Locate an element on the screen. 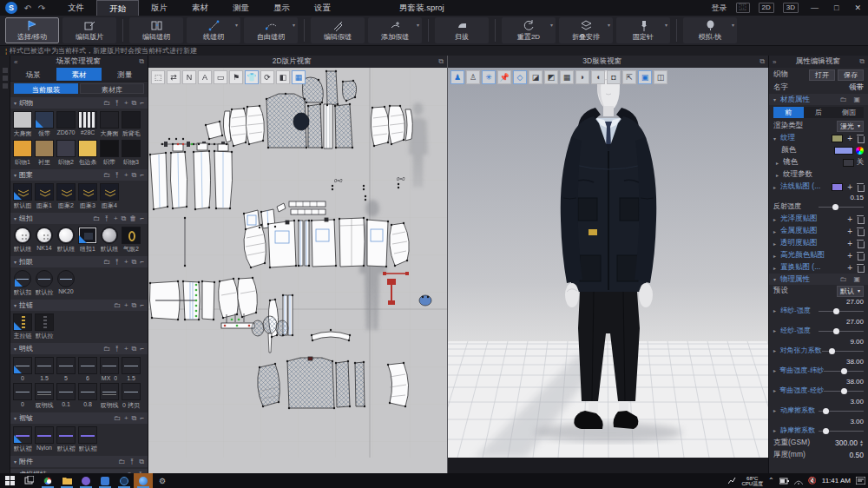 Image resolution: width=868 pixels, height=488 pixels. material-save-icon: ▣ is located at coordinates (857, 99).